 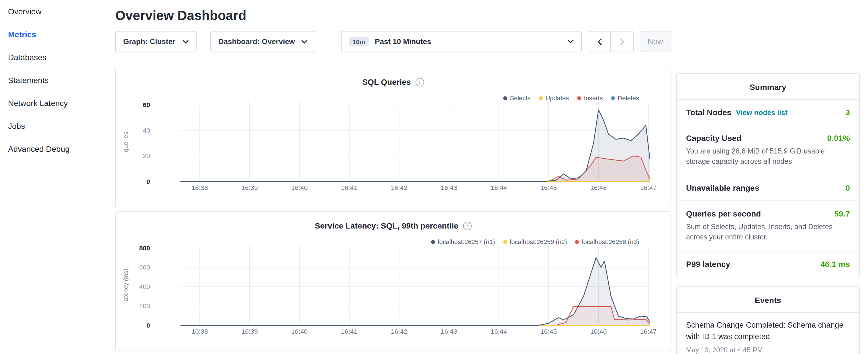 What do you see at coordinates (126, 286) in the screenshot?
I see `y-axis-label: latency (ms)` at bounding box center [126, 286].